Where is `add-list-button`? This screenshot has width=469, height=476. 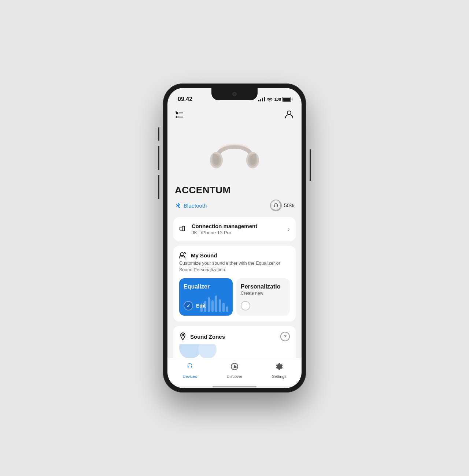 add-list-button is located at coordinates (180, 115).